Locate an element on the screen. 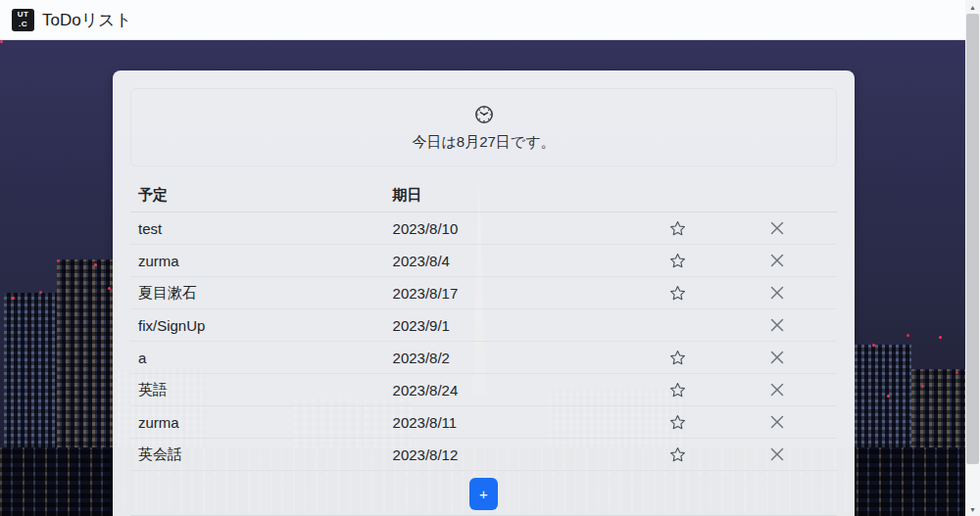 Image resolution: width=980 pixels, height=516 pixels. logo-text-top: UT is located at coordinates (24, 15).